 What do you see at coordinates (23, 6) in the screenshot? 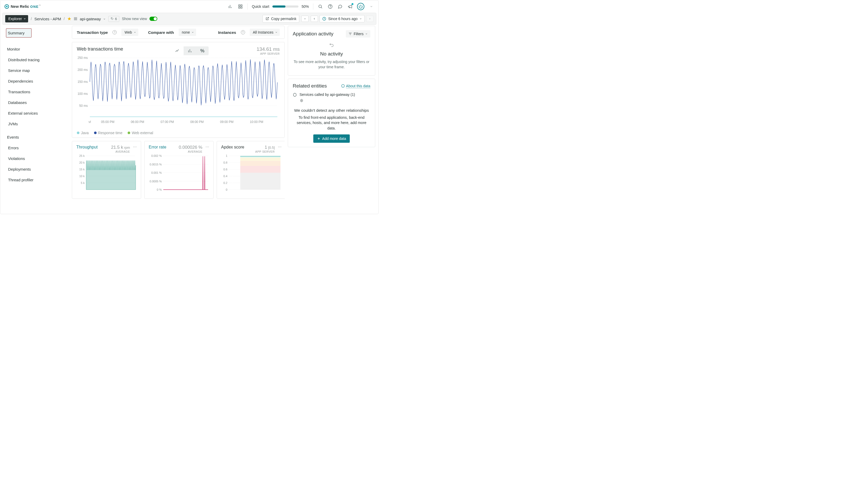
I see `brand: New Relic ONE™` at bounding box center [23, 6].